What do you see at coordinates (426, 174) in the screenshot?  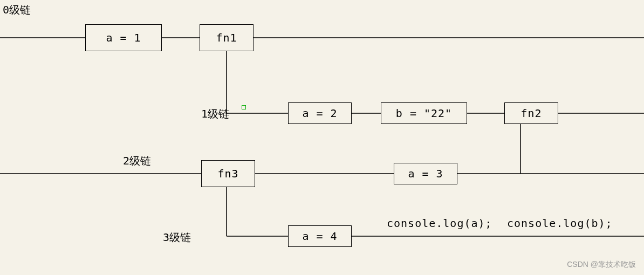 I see `box-a3: a = 3` at bounding box center [426, 174].